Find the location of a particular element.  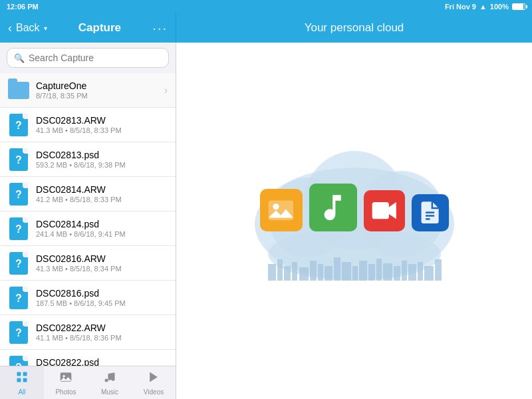

grid-tab-icon is located at coordinates (22, 379).